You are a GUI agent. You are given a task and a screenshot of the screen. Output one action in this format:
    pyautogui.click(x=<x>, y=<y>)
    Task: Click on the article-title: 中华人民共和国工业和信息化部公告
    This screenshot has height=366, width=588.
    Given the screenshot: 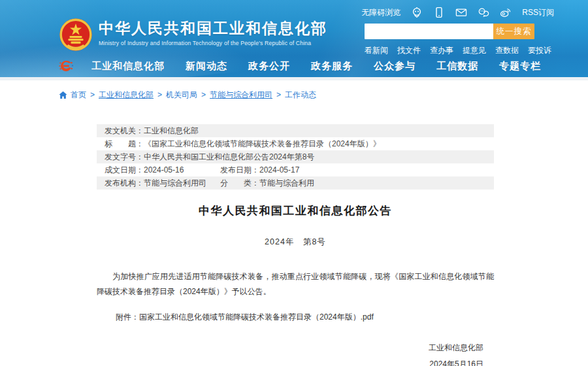 What is the action you would take?
    pyautogui.click(x=295, y=211)
    